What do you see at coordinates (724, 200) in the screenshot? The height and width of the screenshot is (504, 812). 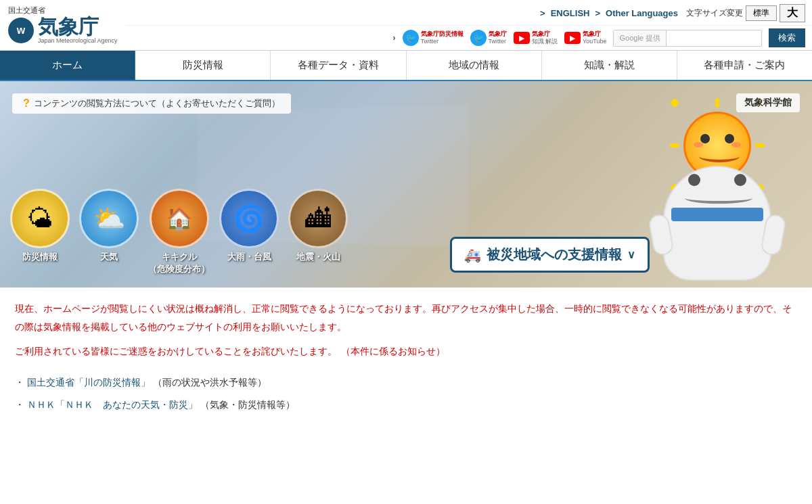 I see `mascot` at bounding box center [724, 200].